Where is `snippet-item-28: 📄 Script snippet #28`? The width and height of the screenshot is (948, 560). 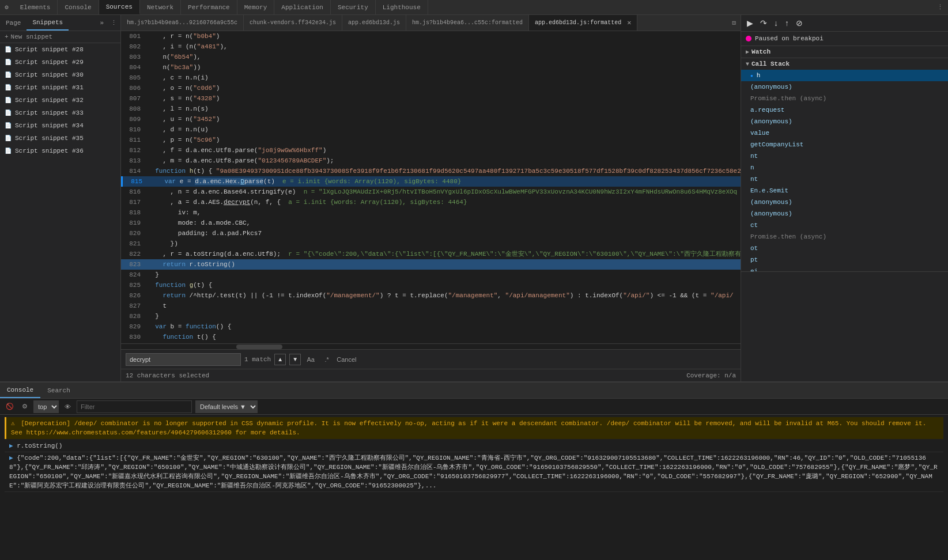
snippet-item-28: 📄 Script snippet #28 is located at coordinates (60, 50).